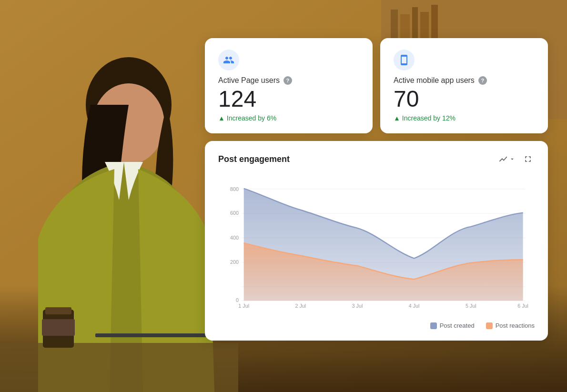 This screenshot has width=567, height=392. I want to click on mobile-users-title-row: Active mobile app users ?, so click(464, 80).